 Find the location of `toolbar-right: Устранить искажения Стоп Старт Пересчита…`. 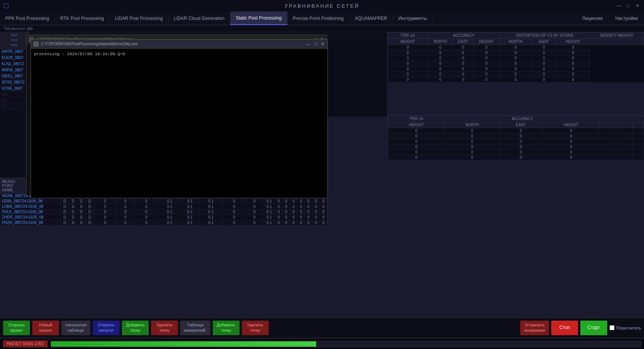

toolbar-right: Устранить искажения Стоп Старт Пересчита… is located at coordinates (580, 328).